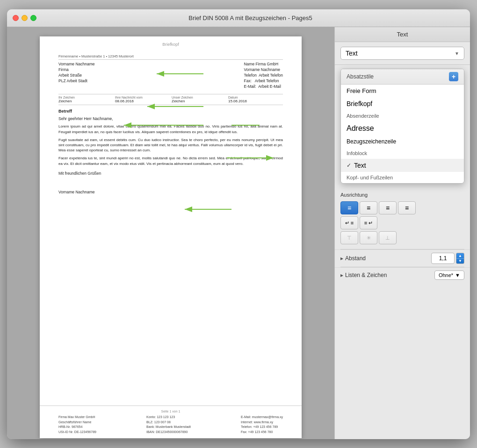 This screenshot has height=448, width=477. I want to click on align-buttons-row2: ↵ ≡ ≡ ↵, so click(402, 223).